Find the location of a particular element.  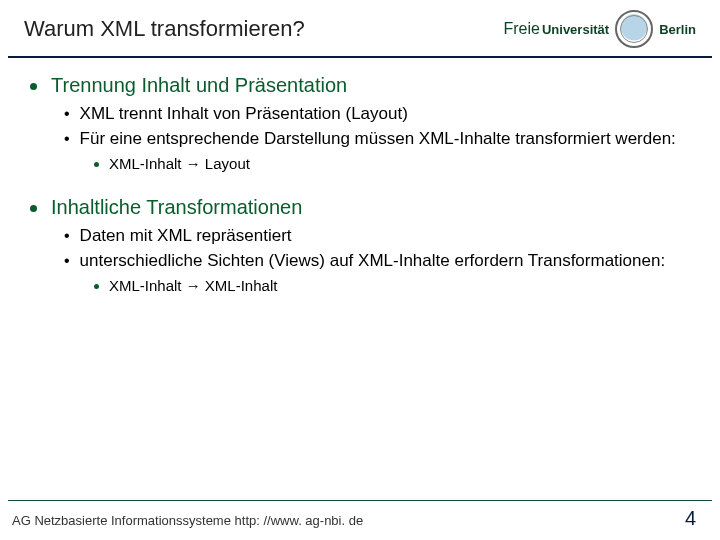

list-item: XML-Inhalt → XML-Inhalt is located at coordinates (392, 286).